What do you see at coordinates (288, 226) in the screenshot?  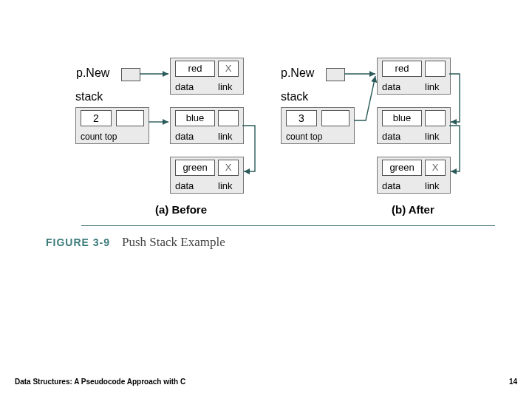 I see `figure-rule` at bounding box center [288, 226].